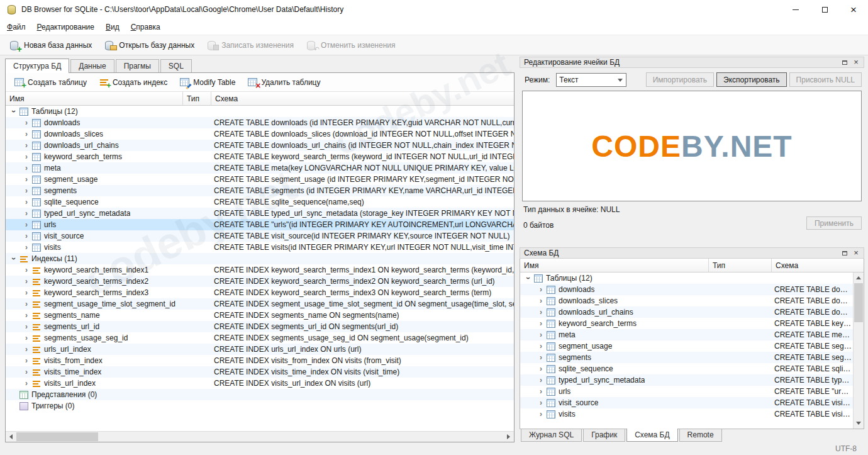  I want to click on tree-row: visits_from_index CREATE INDEX visits_fr…, so click(260, 361).